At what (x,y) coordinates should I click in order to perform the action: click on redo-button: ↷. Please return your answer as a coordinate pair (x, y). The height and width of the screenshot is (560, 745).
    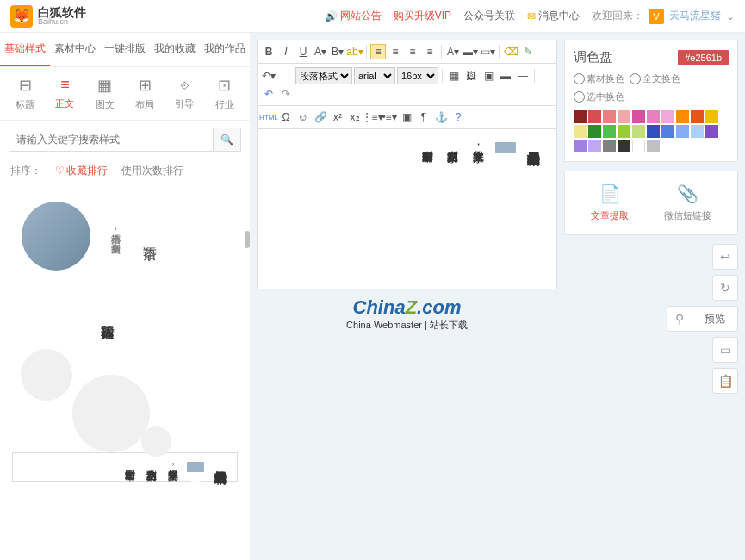
    Looking at the image, I should click on (286, 94).